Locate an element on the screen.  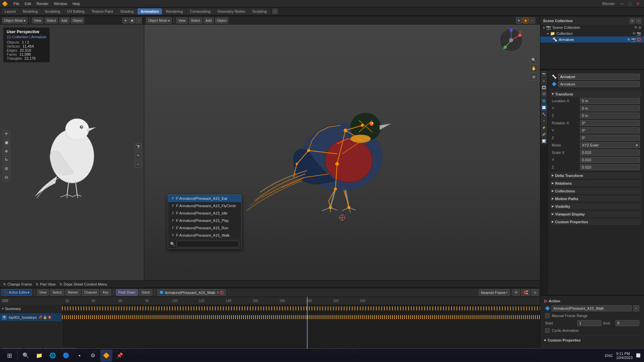
vr-object: Object is located at coordinates (222, 20).